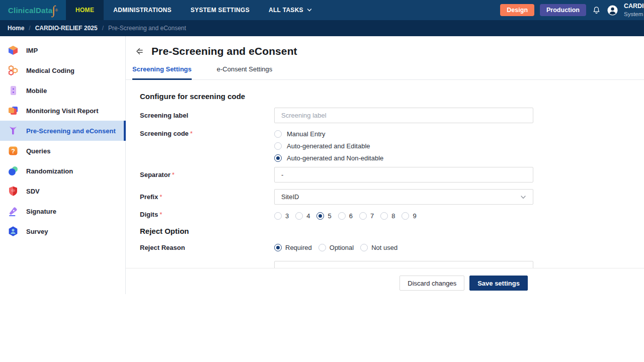  What do you see at coordinates (207, 134) in the screenshot?
I see `screening-code-label: Screening code*` at bounding box center [207, 134].